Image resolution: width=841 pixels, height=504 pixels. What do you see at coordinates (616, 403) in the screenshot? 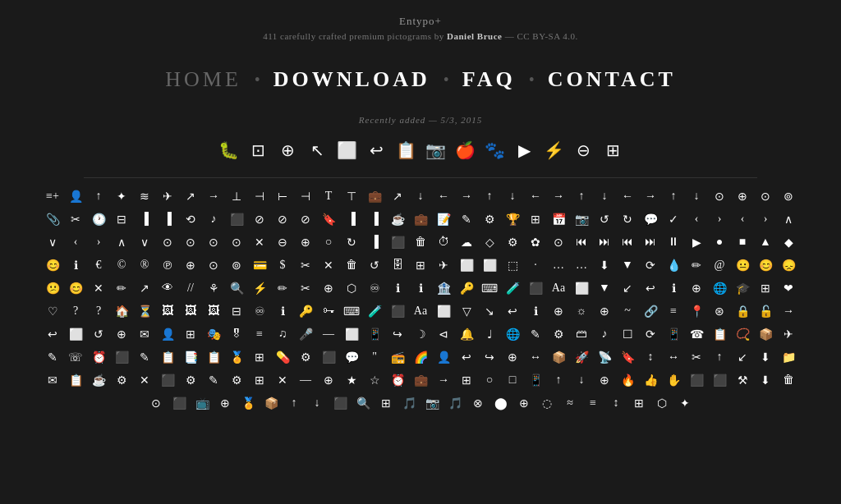
I see `icon-317: ↕` at bounding box center [616, 403].